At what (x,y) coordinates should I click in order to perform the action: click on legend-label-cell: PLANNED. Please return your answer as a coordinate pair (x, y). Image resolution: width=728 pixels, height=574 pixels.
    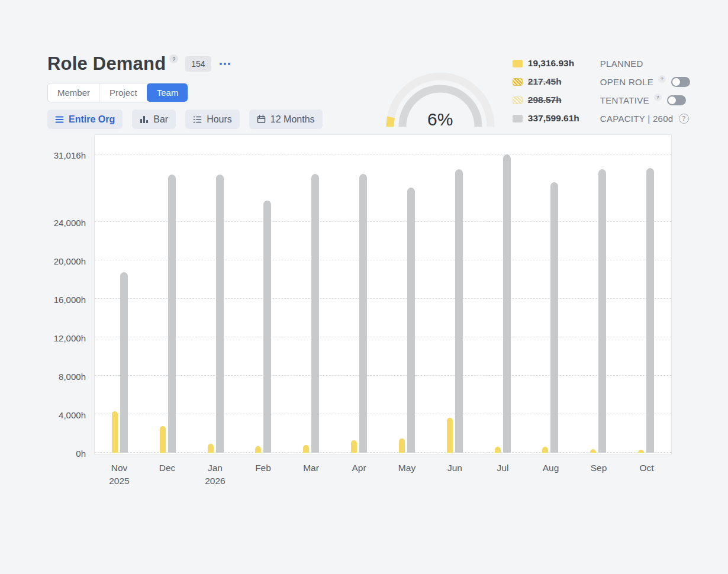
    Looking at the image, I should click on (645, 63).